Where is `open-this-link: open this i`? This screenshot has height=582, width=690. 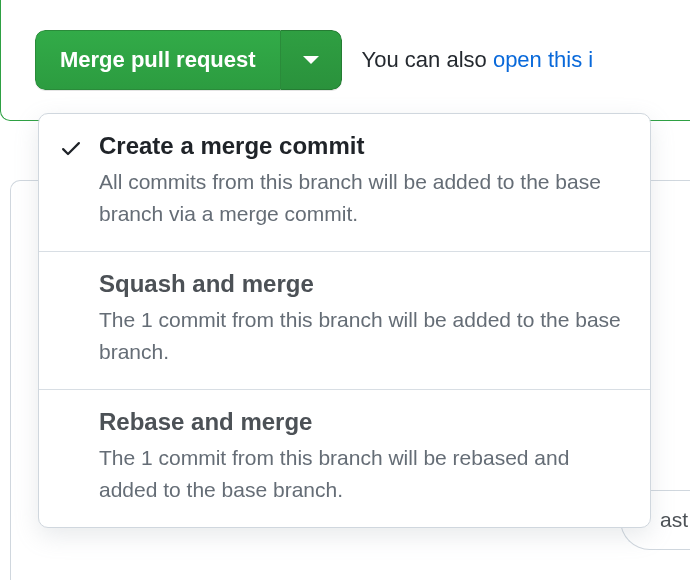 open-this-link: open this i is located at coordinates (543, 60).